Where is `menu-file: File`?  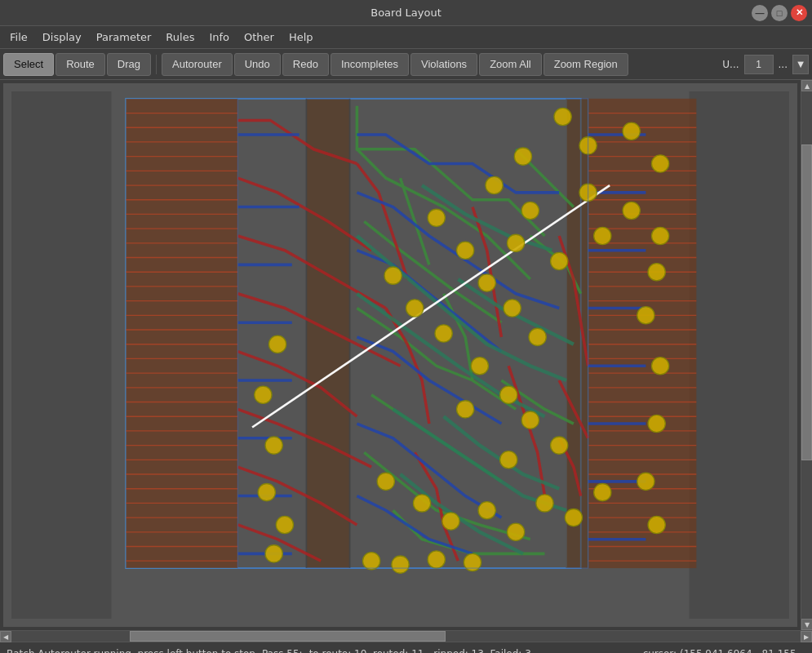 menu-file: File is located at coordinates (19, 38).